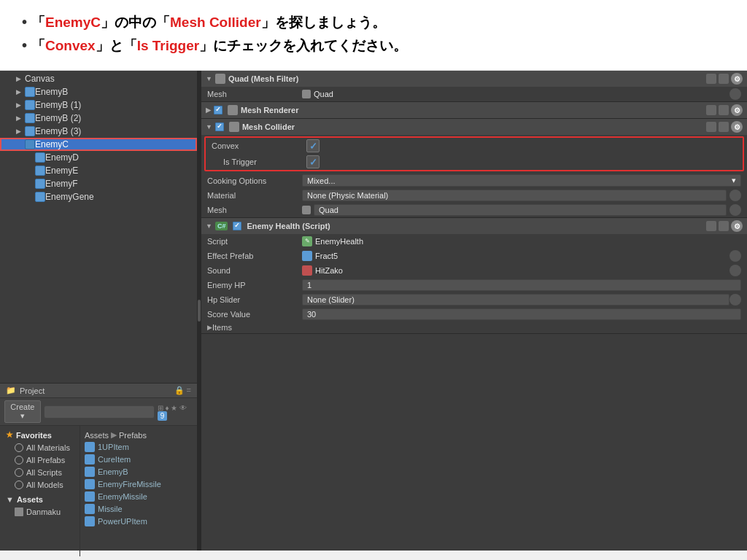 This screenshot has height=560, width=747. I want to click on mesh-renderer-header: ▶ Mesh Renderer ⚙, so click(474, 110).